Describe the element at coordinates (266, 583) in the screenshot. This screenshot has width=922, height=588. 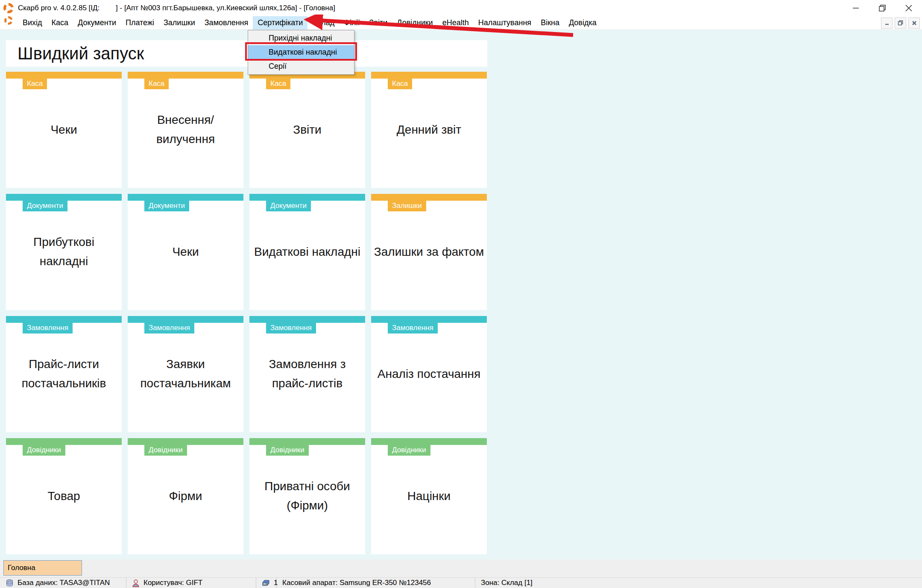
I see `status-register-count: 1` at that location.